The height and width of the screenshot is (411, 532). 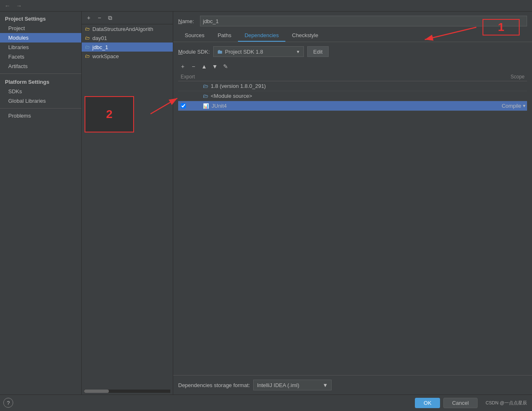 What do you see at coordinates (238, 86) in the screenshot?
I see `dep-label-sdk18: 1.8 (version 1.8.0_291)` at bounding box center [238, 86].